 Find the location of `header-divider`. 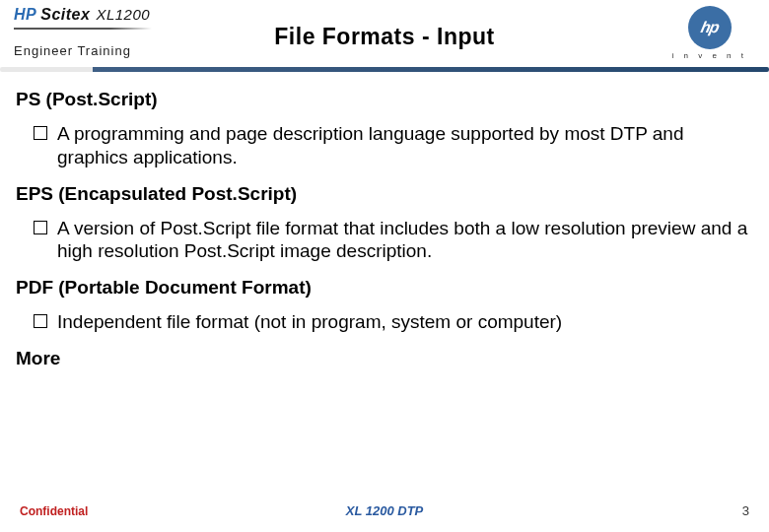

header-divider is located at coordinates (384, 69).